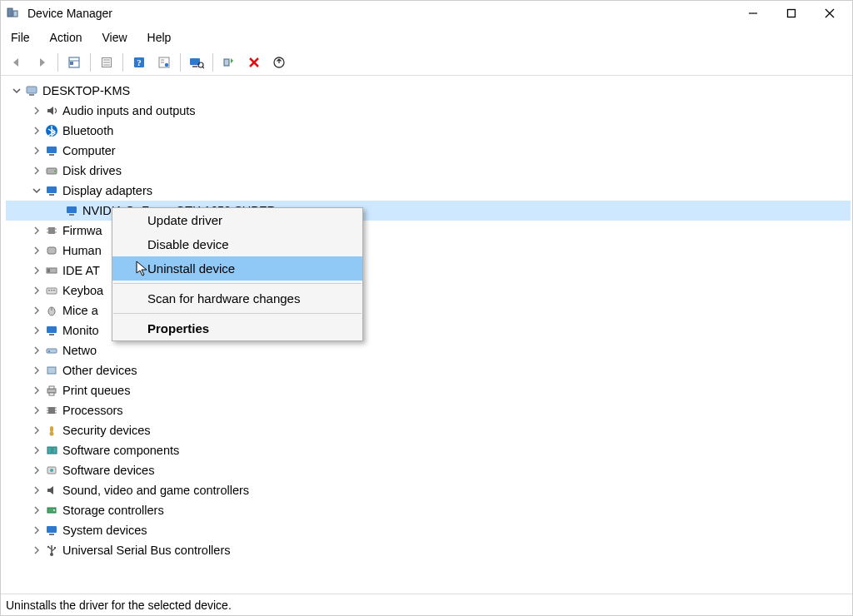 The width and height of the screenshot is (853, 616). What do you see at coordinates (237, 268) in the screenshot?
I see `context-menu-uninstall-device: Uninstall device` at bounding box center [237, 268].